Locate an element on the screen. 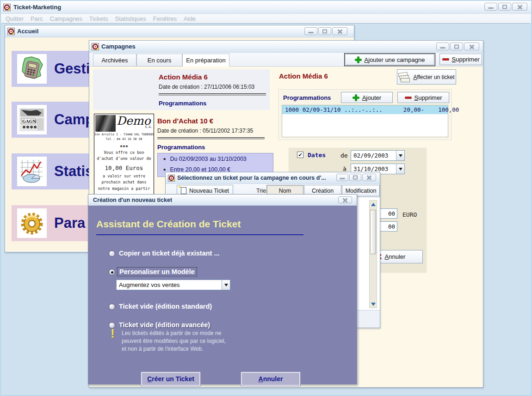  date-to-dropdown-button is located at coordinates (400, 169).